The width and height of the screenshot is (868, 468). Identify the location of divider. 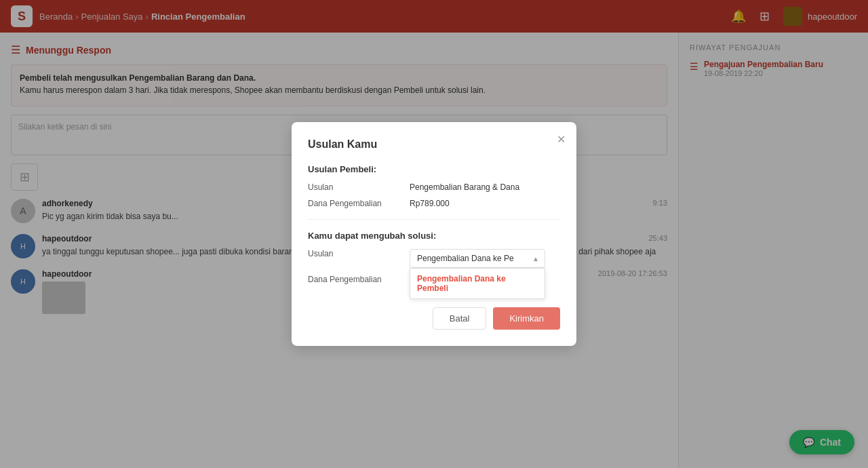
(434, 220).